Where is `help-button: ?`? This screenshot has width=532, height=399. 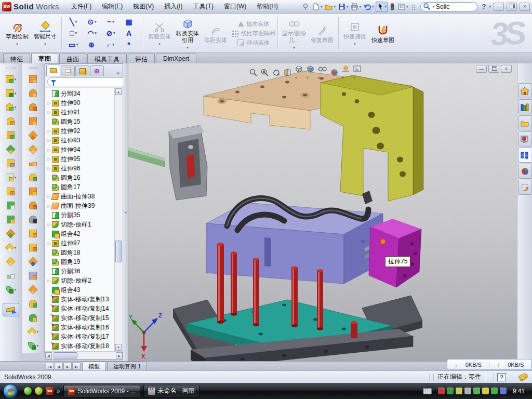 help-button: ? is located at coordinates (484, 6).